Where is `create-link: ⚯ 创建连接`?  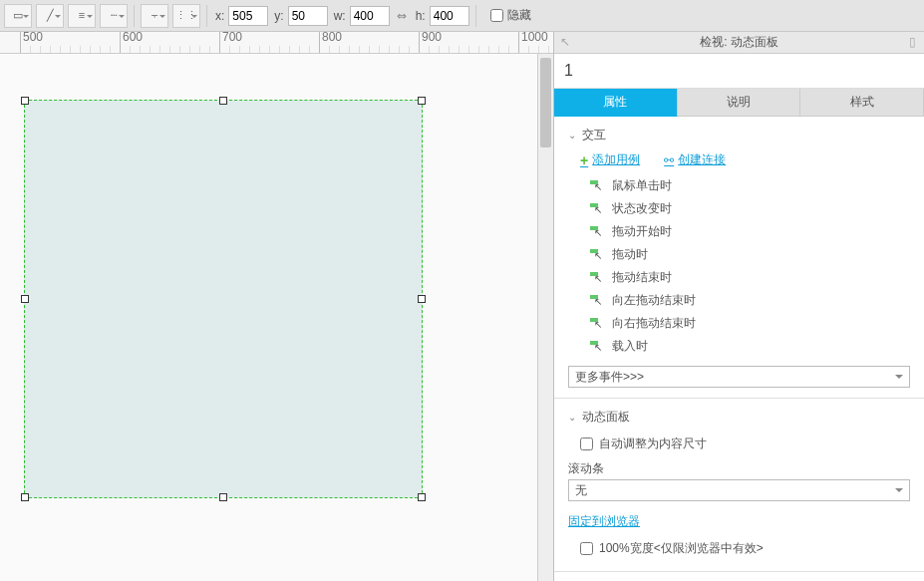 create-link: ⚯ 创建连接 is located at coordinates (695, 159).